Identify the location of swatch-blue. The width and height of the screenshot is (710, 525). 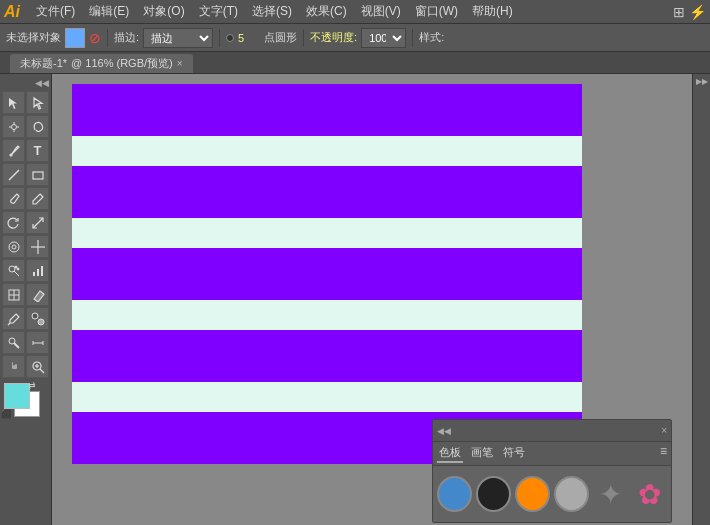
(454, 494).